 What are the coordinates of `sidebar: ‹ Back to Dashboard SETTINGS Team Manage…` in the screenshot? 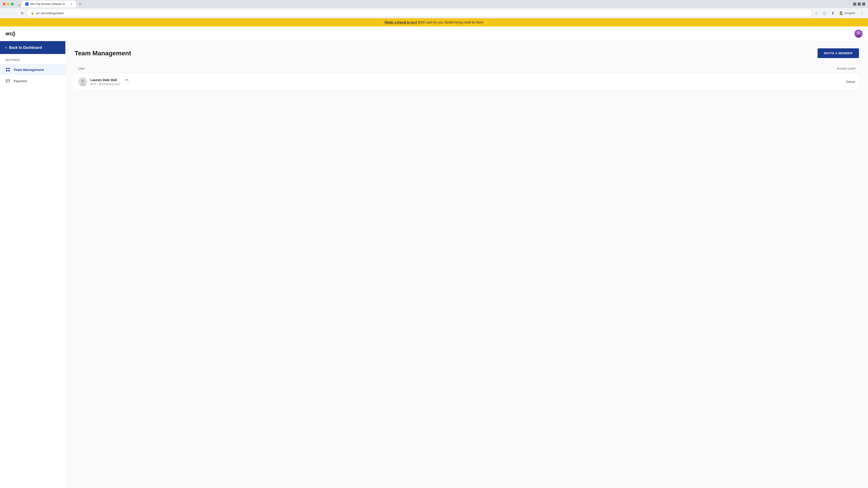 It's located at (33, 265).